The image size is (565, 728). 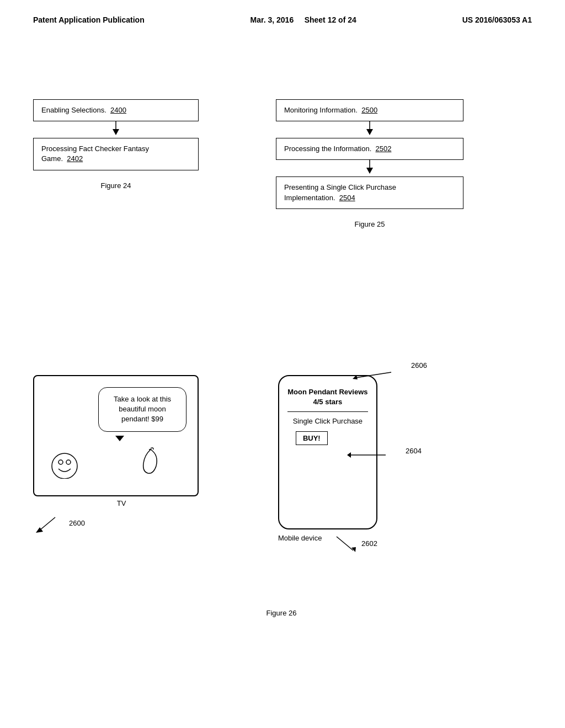 What do you see at coordinates (77, 523) in the screenshot?
I see `tv-number-label: 2600` at bounding box center [77, 523].